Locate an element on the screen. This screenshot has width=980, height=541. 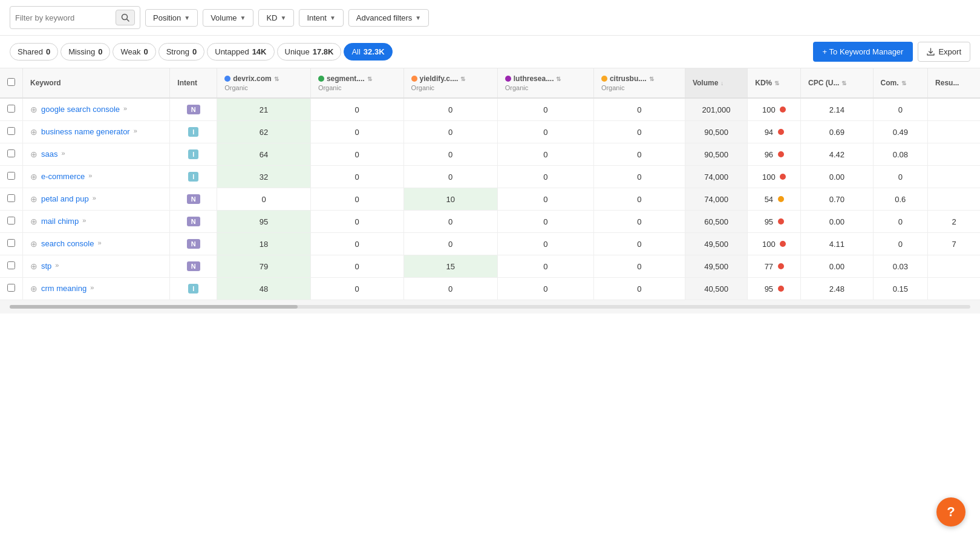
header-devrix: devrix.com ⇅ Organic is located at coordinates (264, 84).